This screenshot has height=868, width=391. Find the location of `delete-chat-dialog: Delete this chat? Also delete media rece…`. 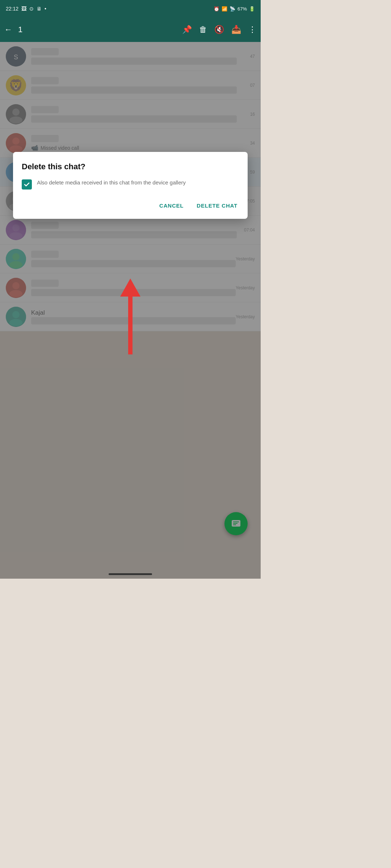

delete-chat-dialog: Delete this chat? Also delete media rece… is located at coordinates (130, 185).